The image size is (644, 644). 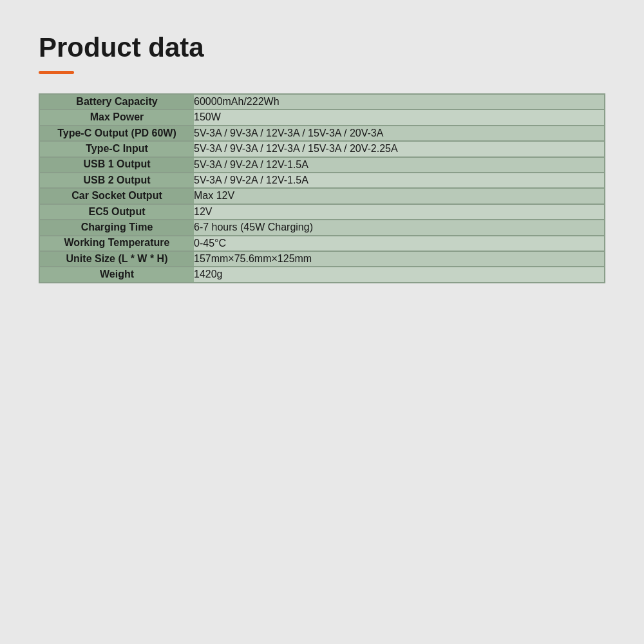 I want to click on table-row: USB 1 Output5V-3A / 9V-2A / 12V-1.5A, so click(x=322, y=165).